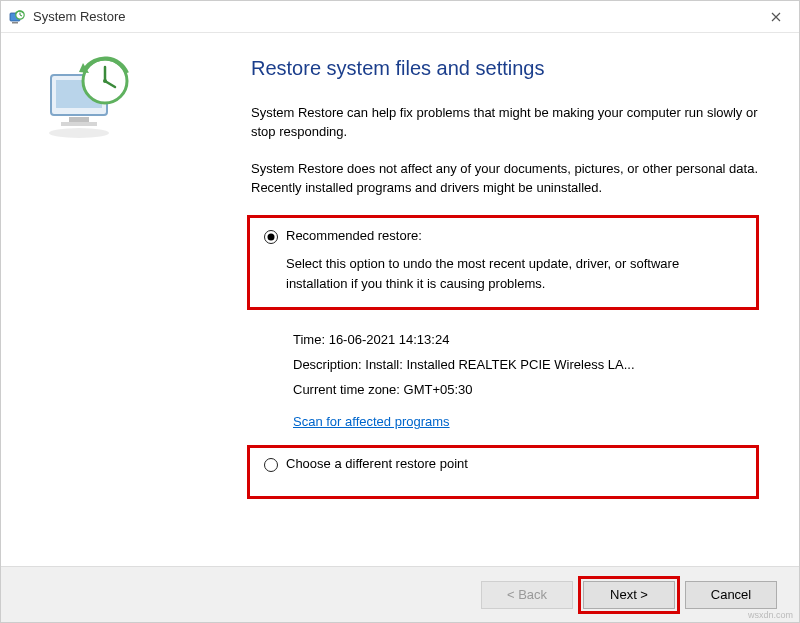 The width and height of the screenshot is (800, 623). I want to click on detail-description: Description: Install: Installed REALTEK …, so click(526, 366).